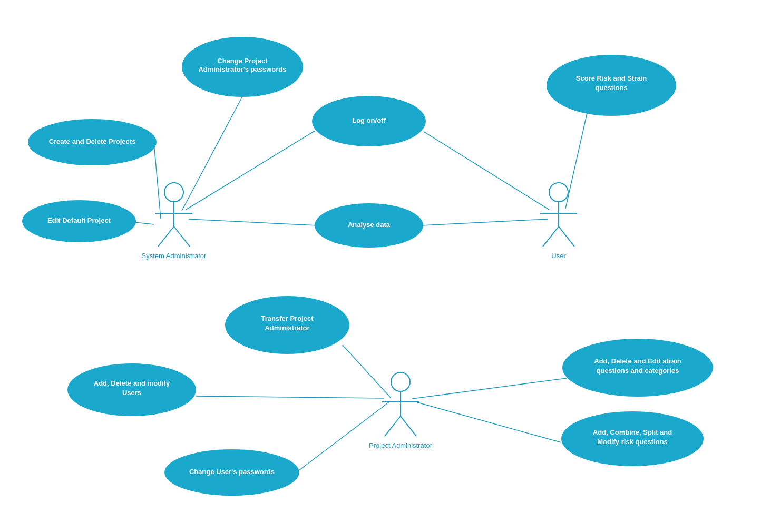  I want to click on usecase-analyse-data: Analyse data, so click(369, 225).